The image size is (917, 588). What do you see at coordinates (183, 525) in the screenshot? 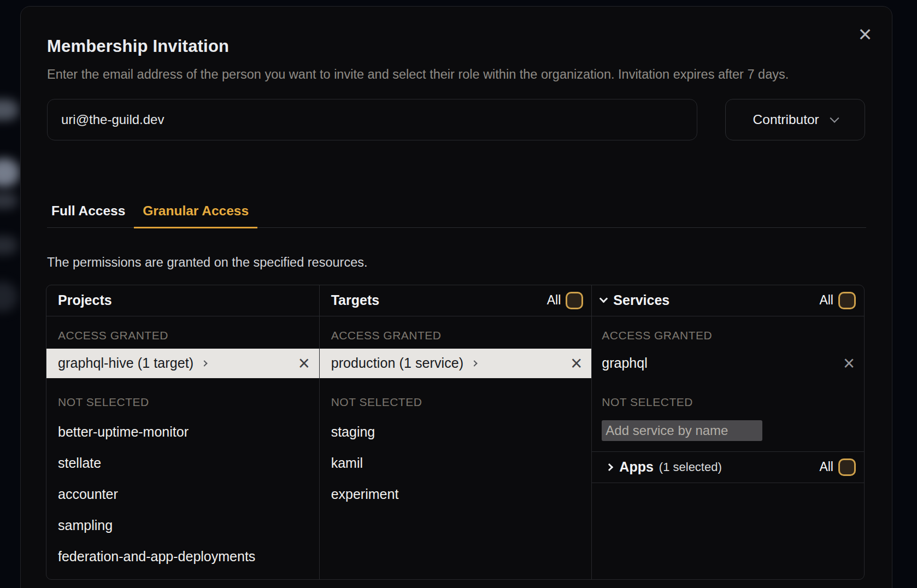
I see `list-item: sampling` at bounding box center [183, 525].